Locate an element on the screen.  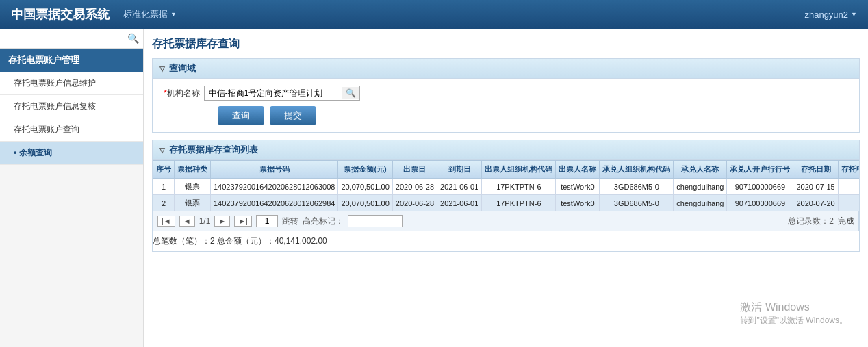
query-section-label: 查询域 is located at coordinates (182, 68).